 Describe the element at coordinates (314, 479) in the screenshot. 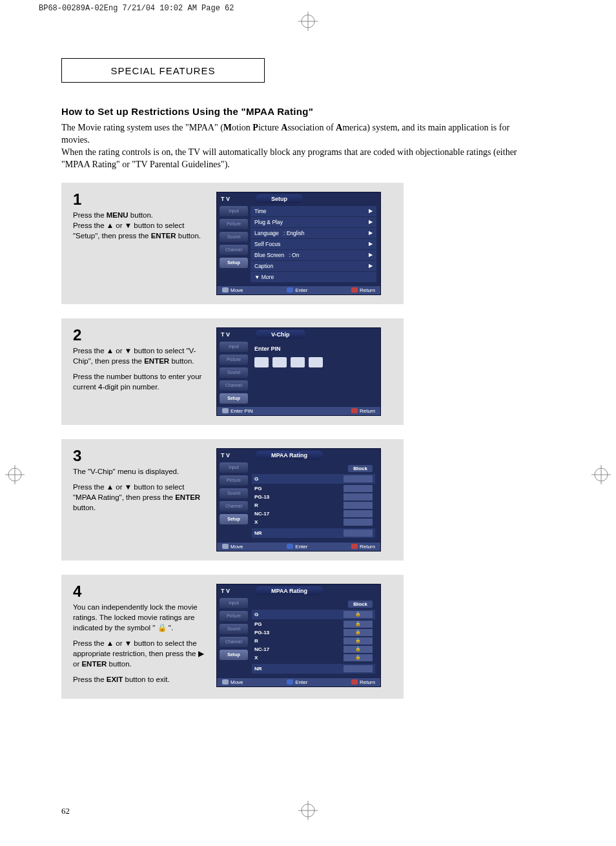

I see `rating-row: G` at that location.